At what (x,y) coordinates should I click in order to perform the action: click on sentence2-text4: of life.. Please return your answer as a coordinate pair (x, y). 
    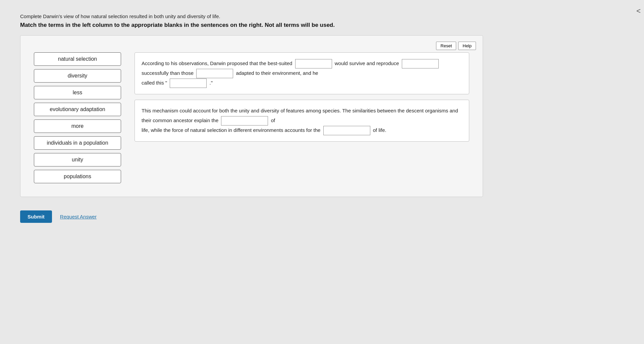
    Looking at the image, I should click on (380, 130).